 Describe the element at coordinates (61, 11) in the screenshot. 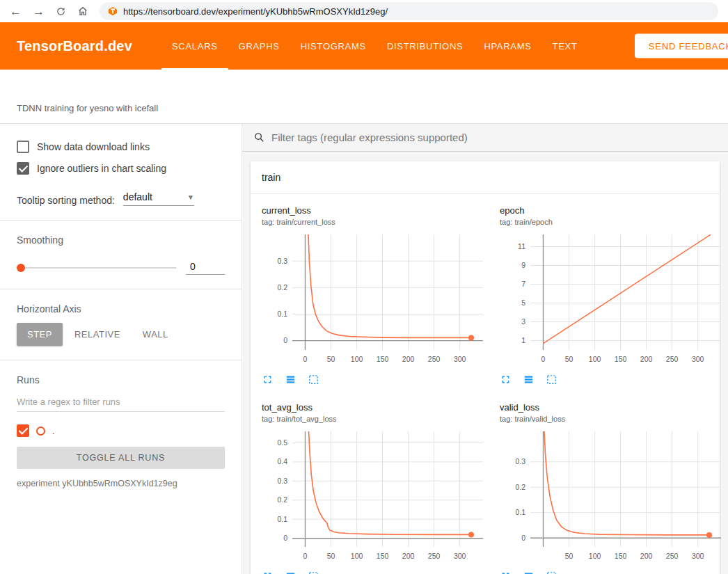

I see `reload-icon` at that location.